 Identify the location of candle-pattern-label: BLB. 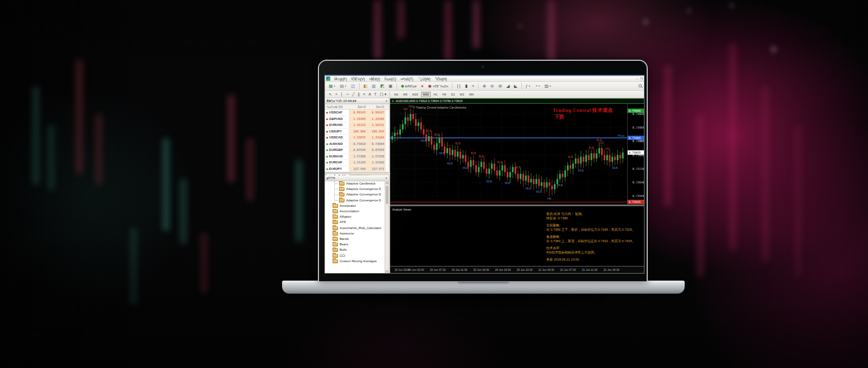
(518, 167).